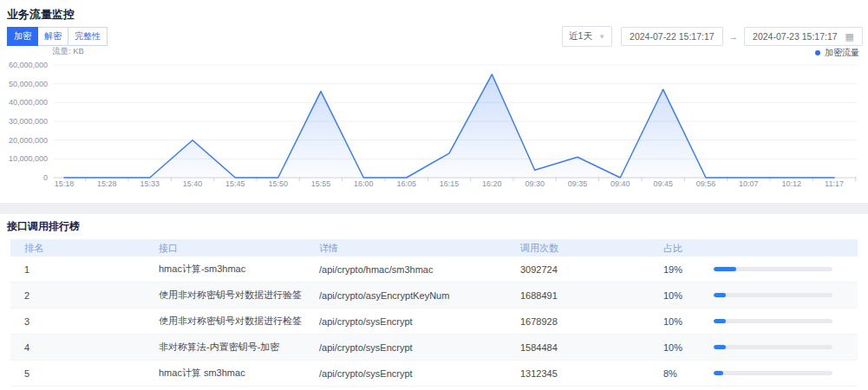 The height and width of the screenshot is (390, 868). What do you see at coordinates (53, 36) in the screenshot?
I see `tab-decrypt: 解密` at bounding box center [53, 36].